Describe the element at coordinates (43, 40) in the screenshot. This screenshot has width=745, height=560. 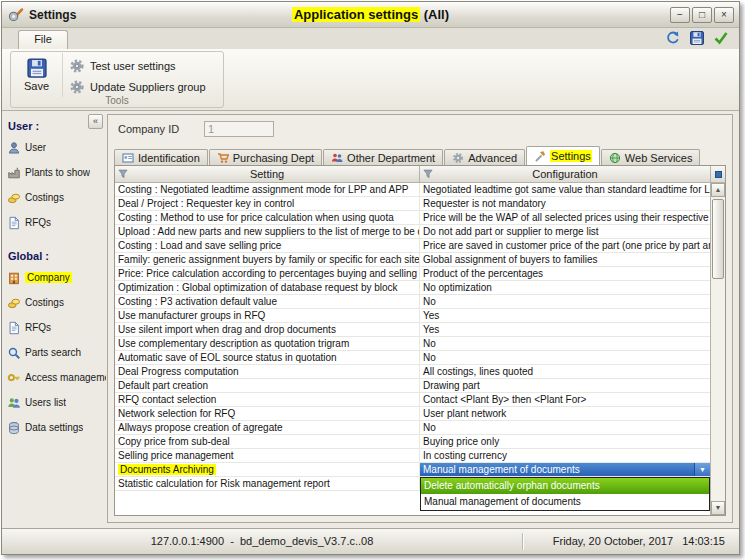
I see `file-tab: File` at that location.